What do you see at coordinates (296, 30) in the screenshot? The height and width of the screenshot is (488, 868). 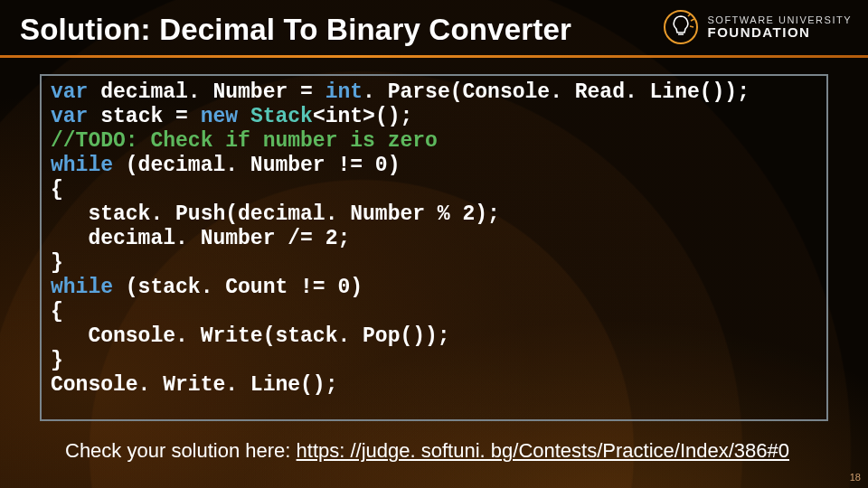 I see `page-title: Solution: Decimal To Binary Converter` at bounding box center [296, 30].